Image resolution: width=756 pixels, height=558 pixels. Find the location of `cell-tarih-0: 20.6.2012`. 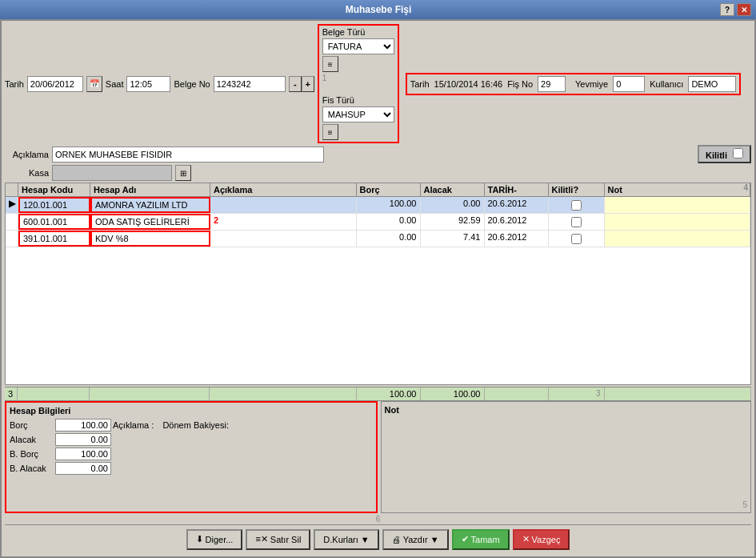

cell-tarih-0: 20.6.2012 is located at coordinates (517, 205).